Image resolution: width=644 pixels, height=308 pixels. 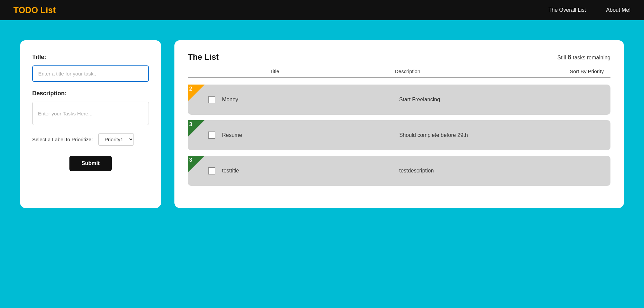 I want to click on remaining-suffix: tasks remaining, so click(x=591, y=58).